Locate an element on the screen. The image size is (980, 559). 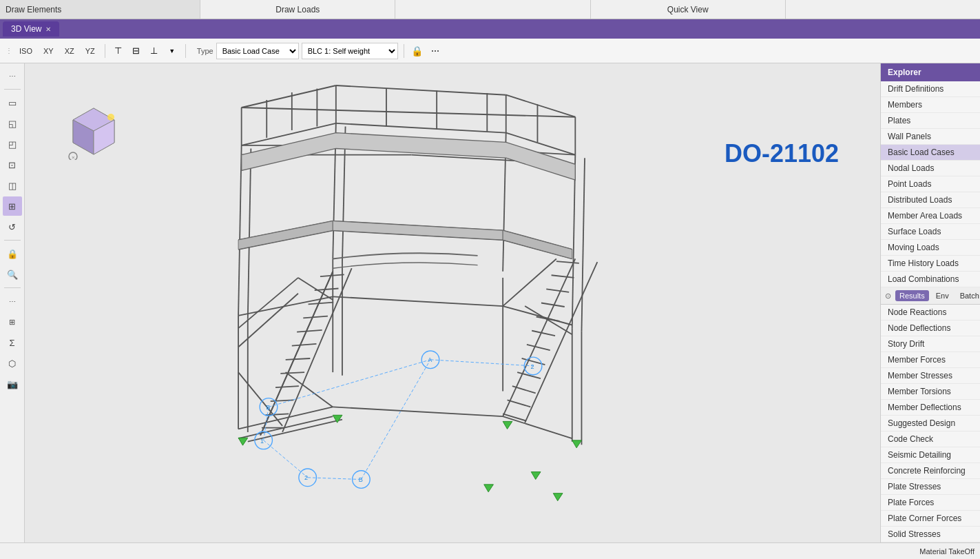
tab-bar: 3D View ✕ is located at coordinates (490, 29).